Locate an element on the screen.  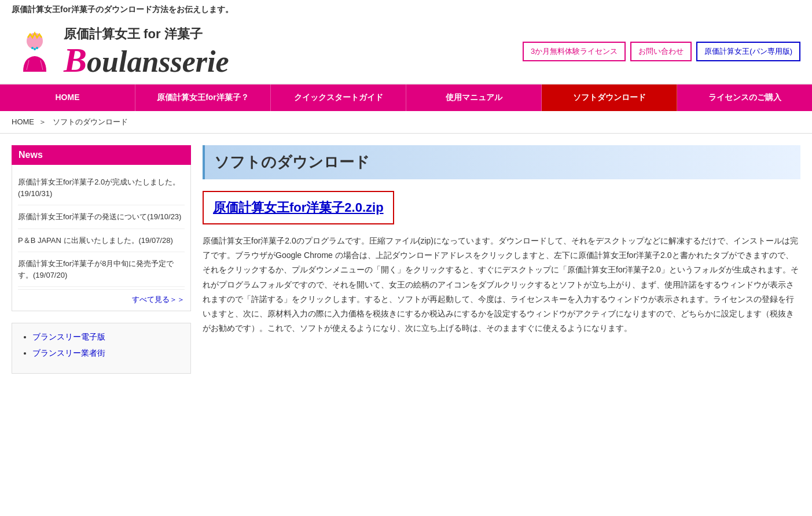
download-link: 原価計算女王for洋菓子2.0.zip is located at coordinates (299, 207).